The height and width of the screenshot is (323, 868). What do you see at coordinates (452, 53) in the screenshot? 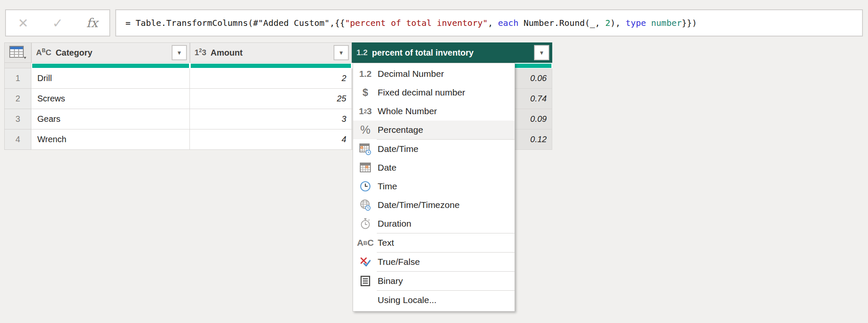
I see `column-header-percent-of-total-inventory: 1.2 percent of total inventory ▼` at bounding box center [452, 53].